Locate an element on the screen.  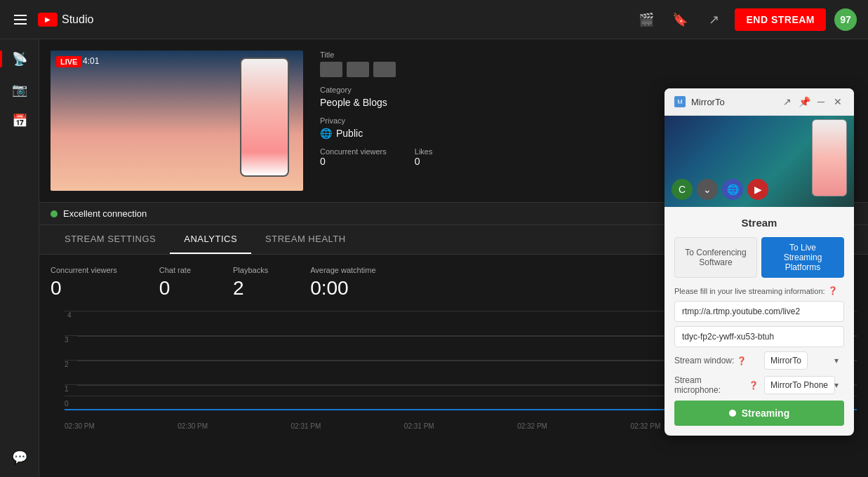
concurrent-viewers-label: Concurrent viewers is located at coordinates (354, 152).